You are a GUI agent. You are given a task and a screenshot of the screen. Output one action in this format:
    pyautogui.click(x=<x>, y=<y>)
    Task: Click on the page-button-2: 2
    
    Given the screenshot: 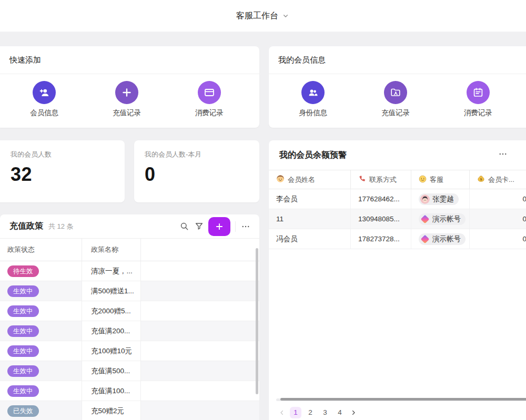 What is the action you would take?
    pyautogui.click(x=310, y=413)
    